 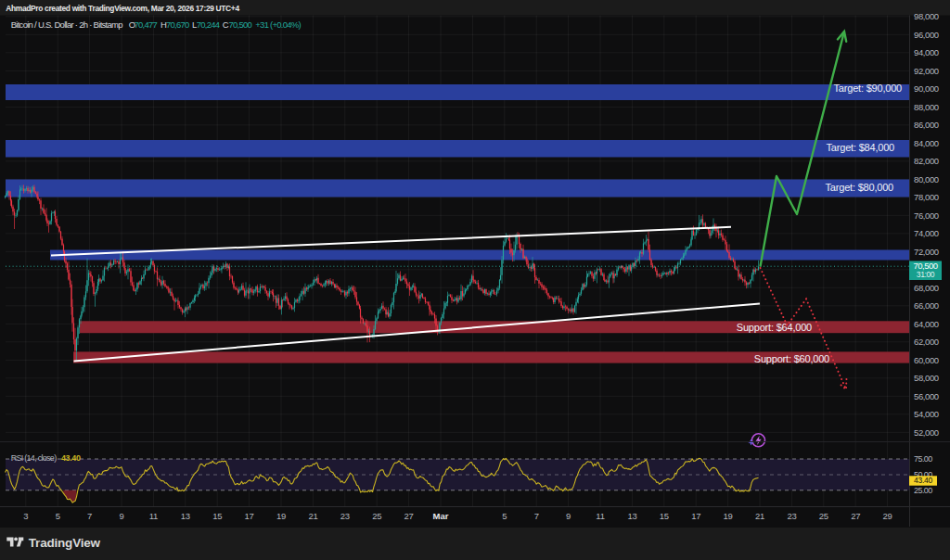 I want to click on svg-text: Target: $80,000, so click(x=860, y=187).